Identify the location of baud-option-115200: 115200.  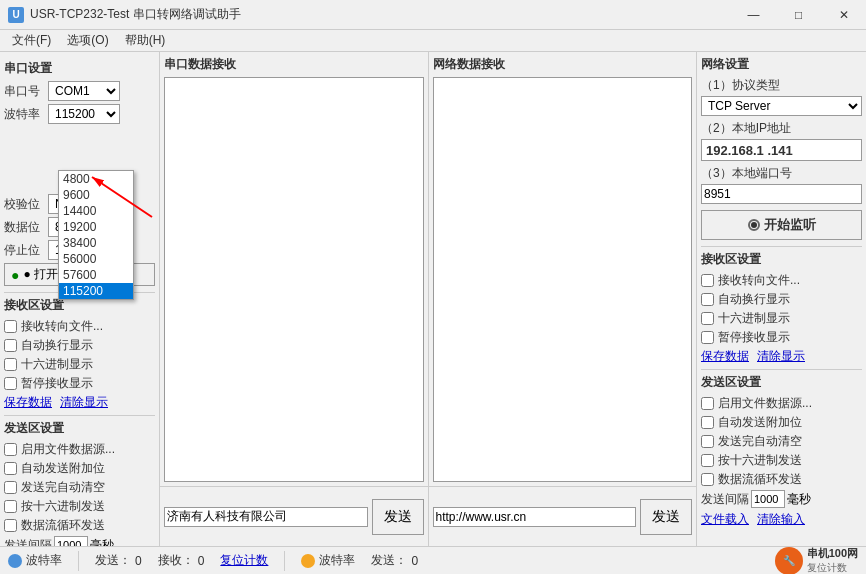
(96, 291).